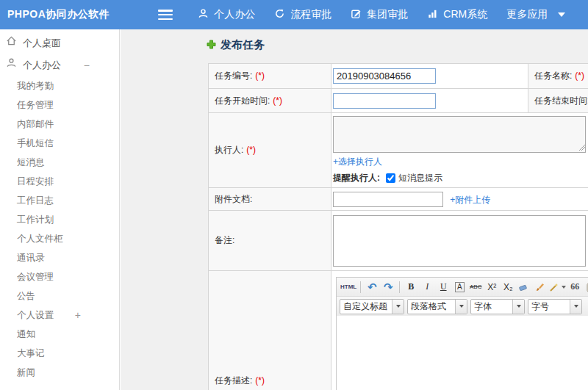 Image resolution: width=588 pixels, height=390 pixels. I want to click on executor-label-cell: 执行人:(*), so click(270, 151).